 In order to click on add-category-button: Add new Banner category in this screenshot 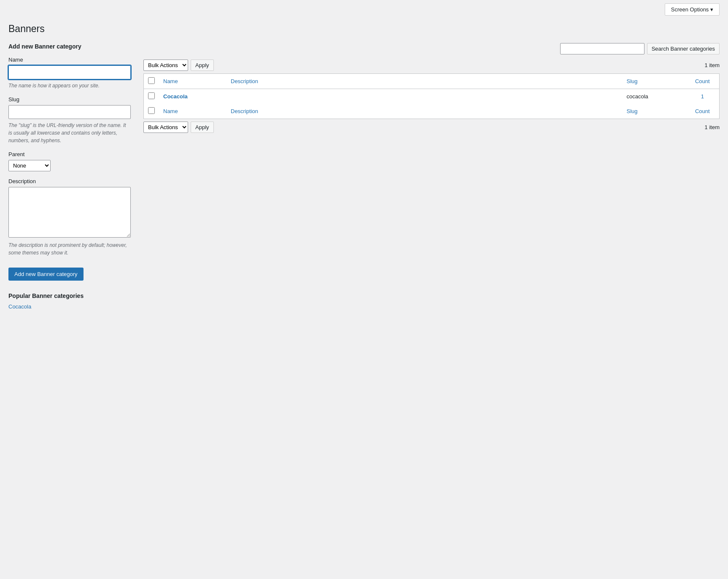, I will do `click(46, 274)`.